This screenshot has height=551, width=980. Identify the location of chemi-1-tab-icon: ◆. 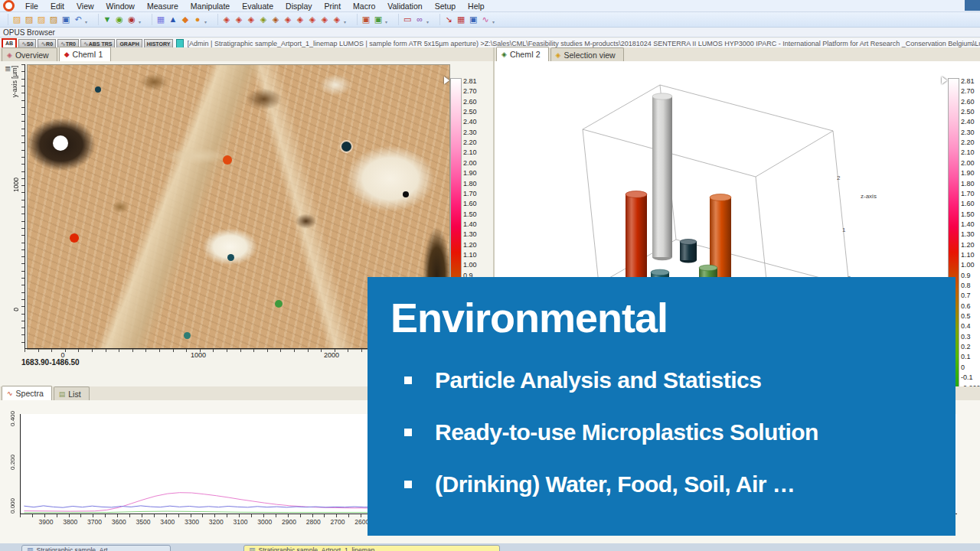
(67, 54).